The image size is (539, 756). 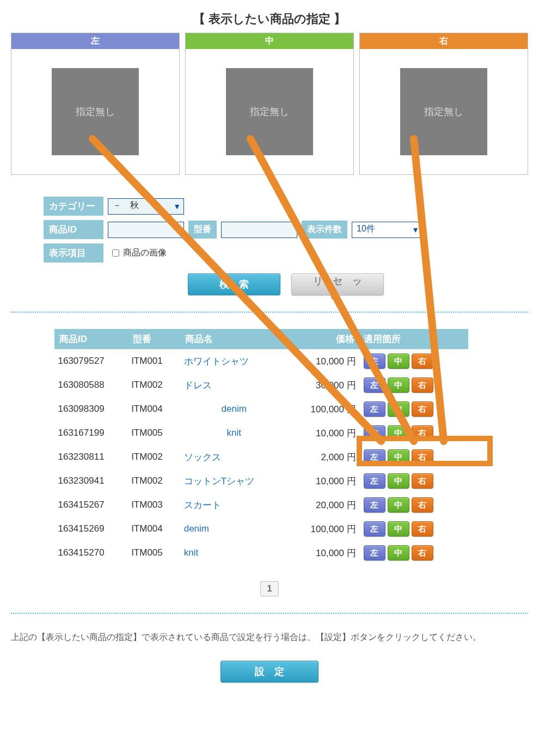 What do you see at coordinates (270, 41) in the screenshot?
I see `slot-center-header: 中` at bounding box center [270, 41].